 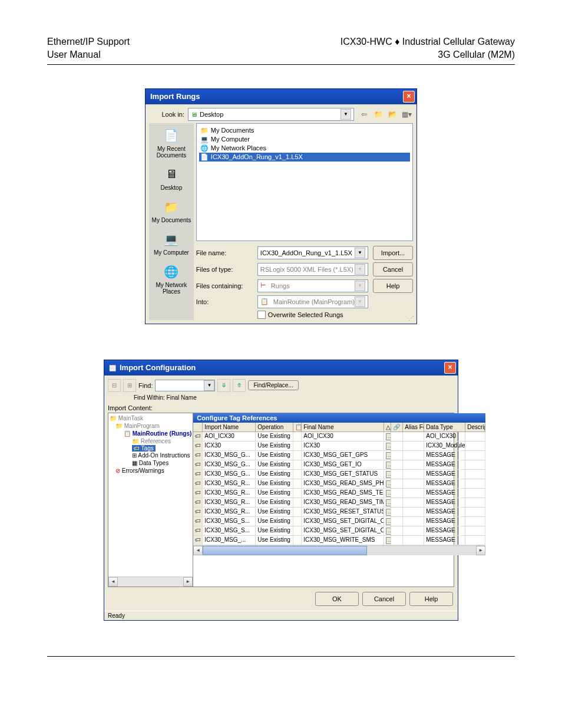 I want to click on cell-final-name: ICX30_MSG_READ_SMS_PHONE, so click(x=343, y=483).